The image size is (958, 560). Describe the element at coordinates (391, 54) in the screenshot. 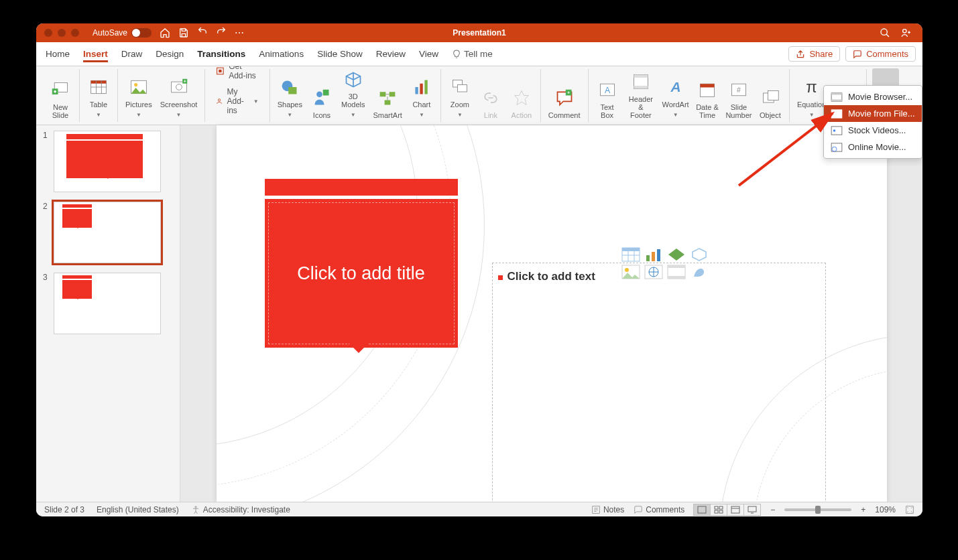

I see `tab-review: Review` at that location.